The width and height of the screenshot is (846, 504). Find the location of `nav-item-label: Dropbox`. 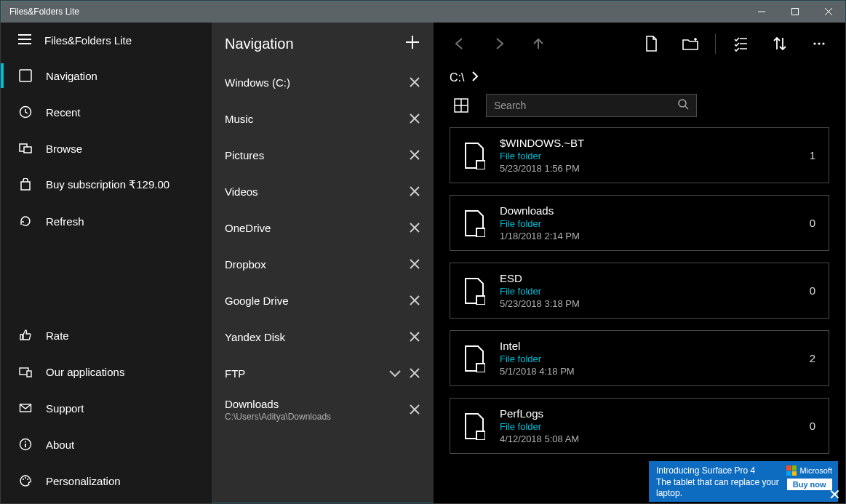

nav-item-label: Dropbox is located at coordinates (313, 265).